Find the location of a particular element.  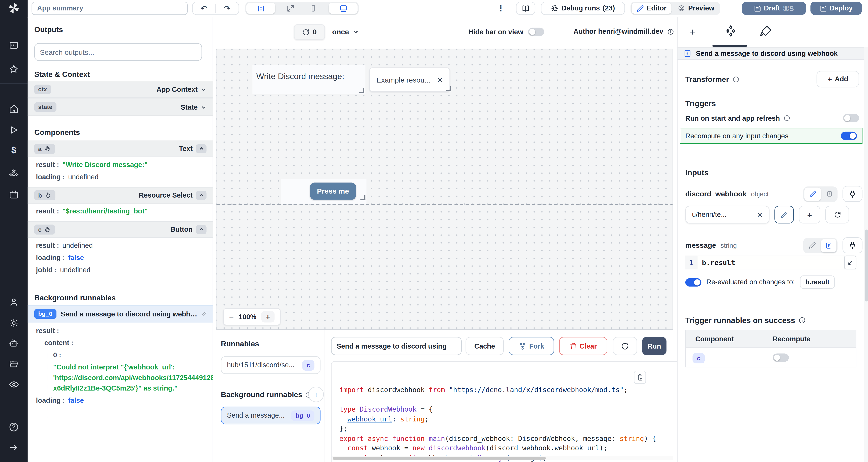

preview-tab: Preview is located at coordinates (696, 8).